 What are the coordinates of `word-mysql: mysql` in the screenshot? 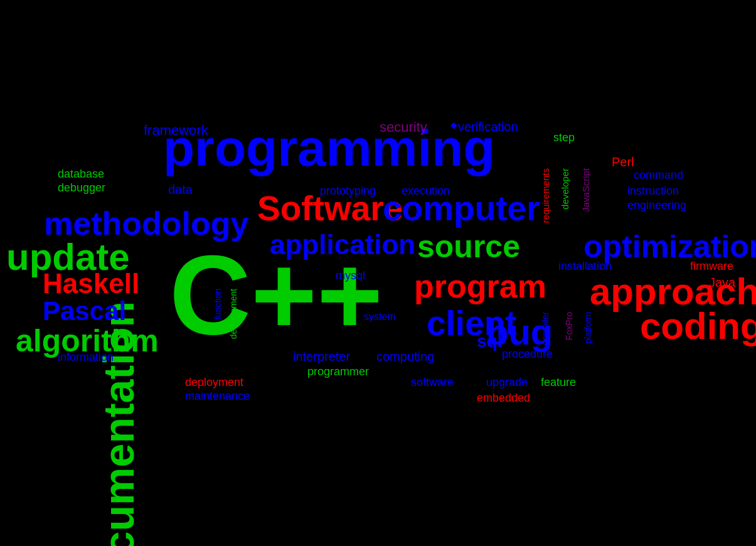 It's located at (350, 276).